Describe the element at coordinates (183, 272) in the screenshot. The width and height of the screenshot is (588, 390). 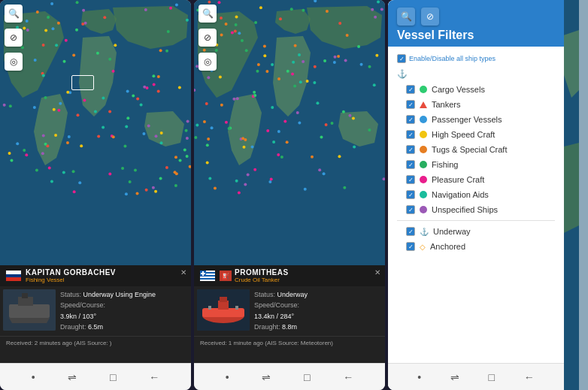
I see `close-btn-1: ✕` at that location.